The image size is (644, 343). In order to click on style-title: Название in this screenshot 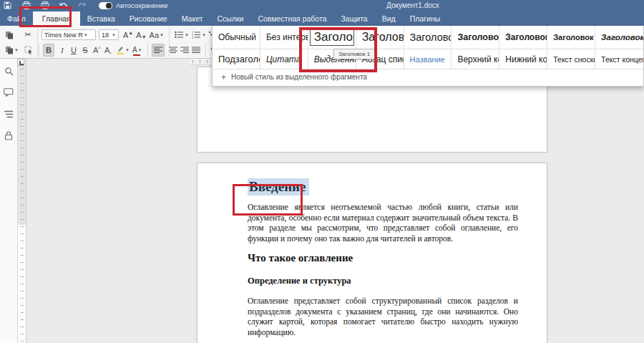, I will do `click(428, 59)`.